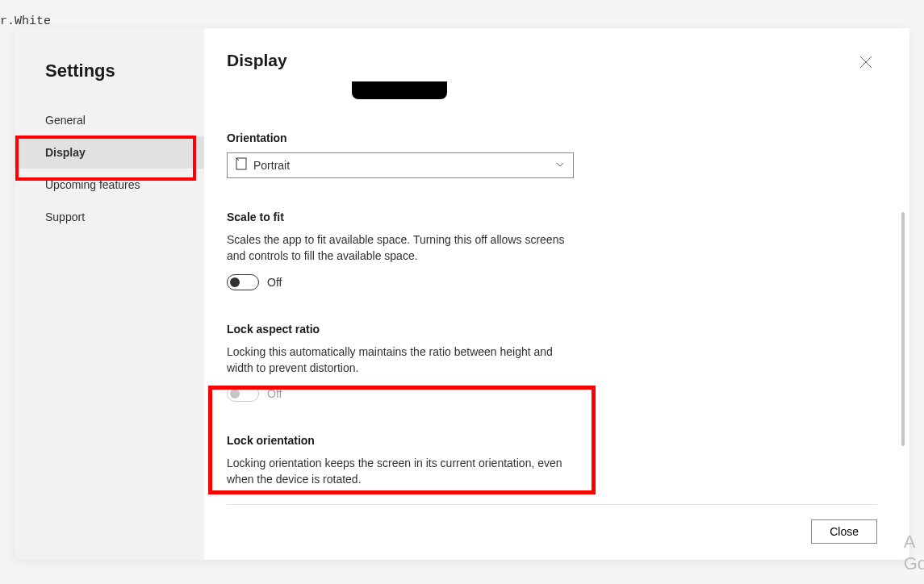 This screenshot has height=584, width=924. I want to click on lock-aspect-section: Lock aspect ratio Locking this automatic…, so click(552, 363).